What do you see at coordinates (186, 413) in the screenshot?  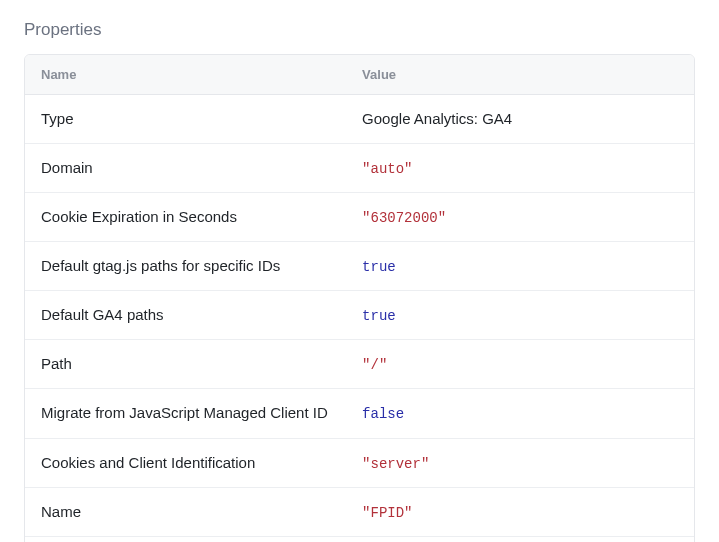 I see `property-name: Migrate from JavaScript Managed Client I…` at bounding box center [186, 413].